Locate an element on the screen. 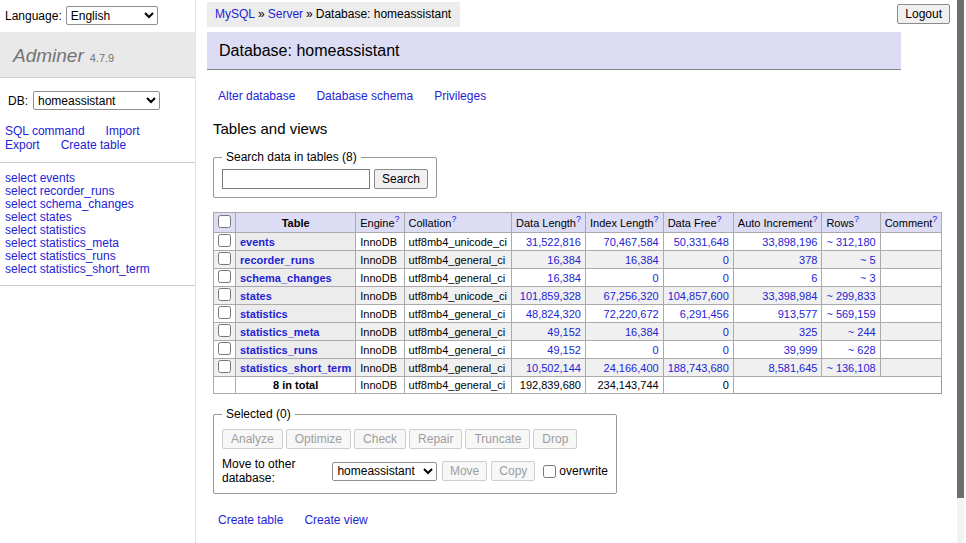 The image size is (966, 543). data-free-link: 50,331,648 is located at coordinates (702, 242).